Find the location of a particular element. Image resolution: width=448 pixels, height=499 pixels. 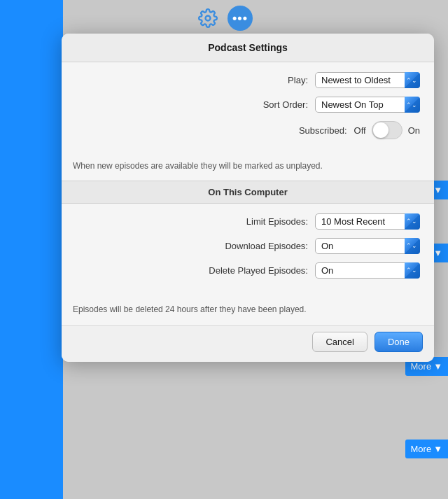

gear-icon is located at coordinates (208, 18).